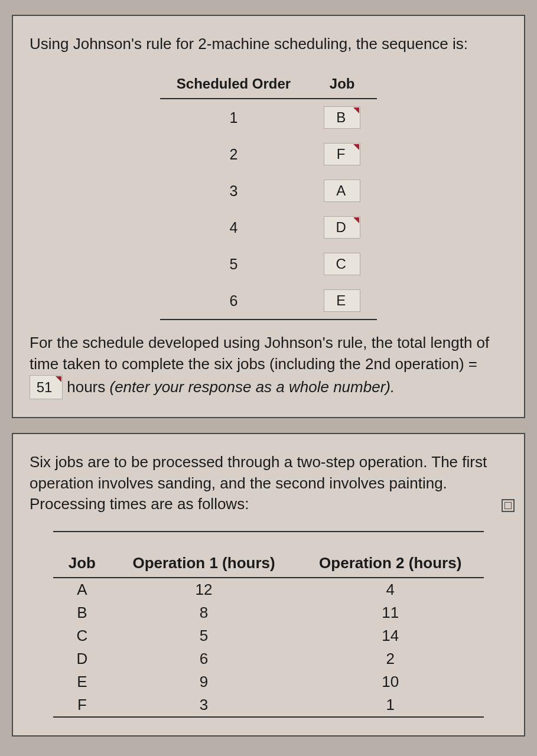  I want to click on seq-job-cell: C, so click(342, 264).